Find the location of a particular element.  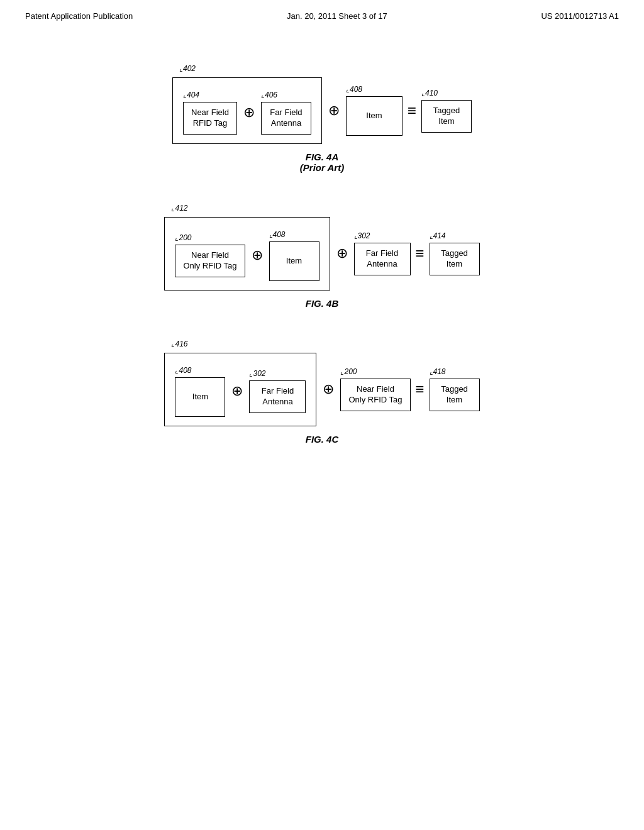

fig4a-ref-410: ⌞410 is located at coordinates (447, 93).